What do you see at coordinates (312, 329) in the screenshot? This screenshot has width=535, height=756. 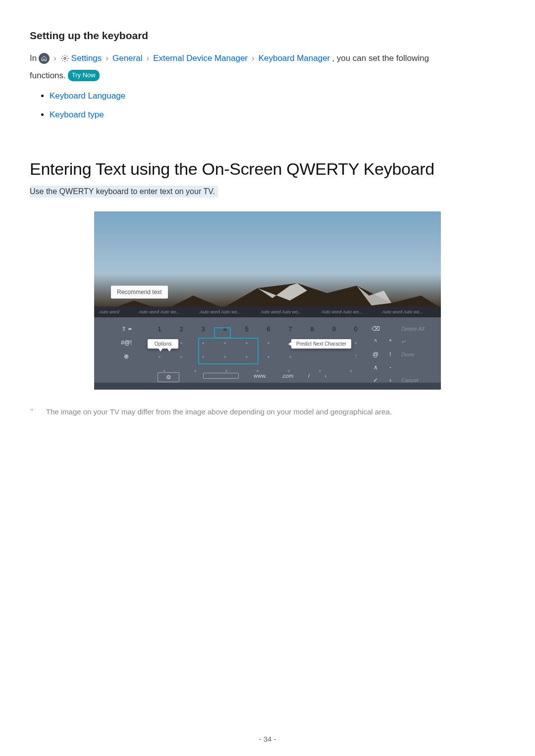 I see `key-8: 8` at bounding box center [312, 329].